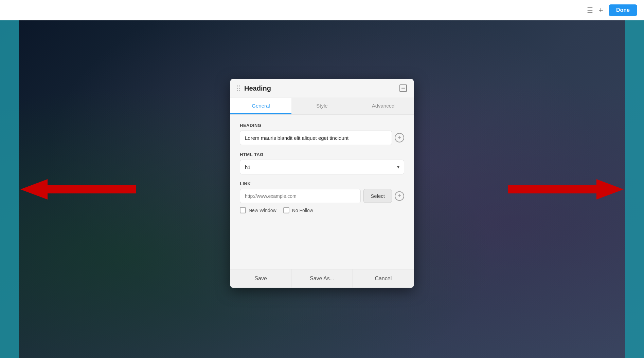  I want to click on html-tag-select-wrapper: h1 h2 h3 h4 h5 h6 div span p ▾, so click(322, 167).